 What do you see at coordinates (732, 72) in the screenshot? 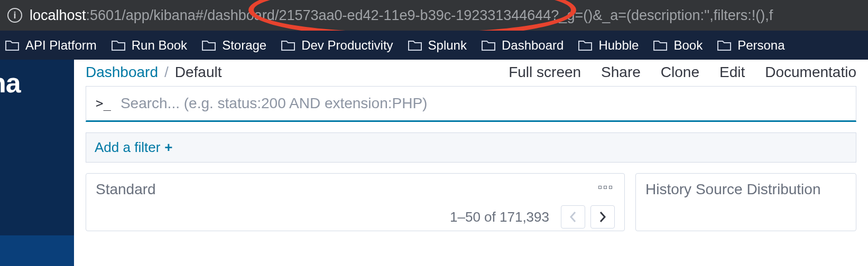
I see `edit-button: Edit` at bounding box center [732, 72].